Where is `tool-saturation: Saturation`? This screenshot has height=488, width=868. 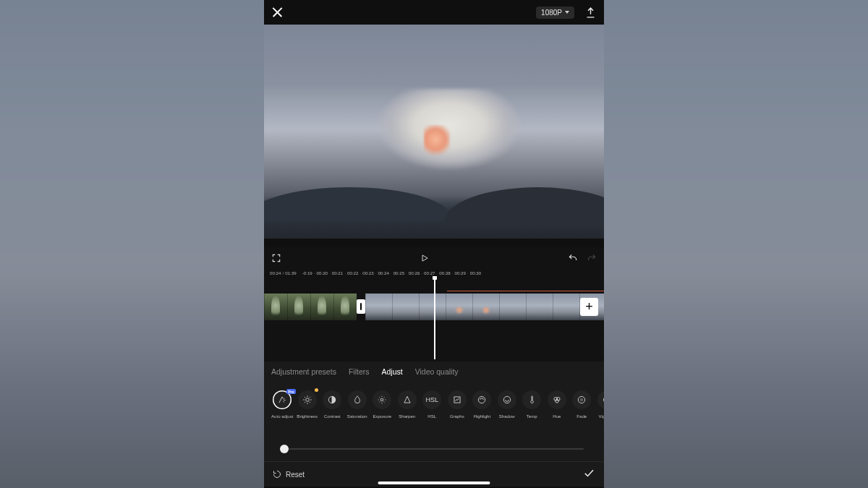 tool-saturation: Saturation is located at coordinates (357, 405).